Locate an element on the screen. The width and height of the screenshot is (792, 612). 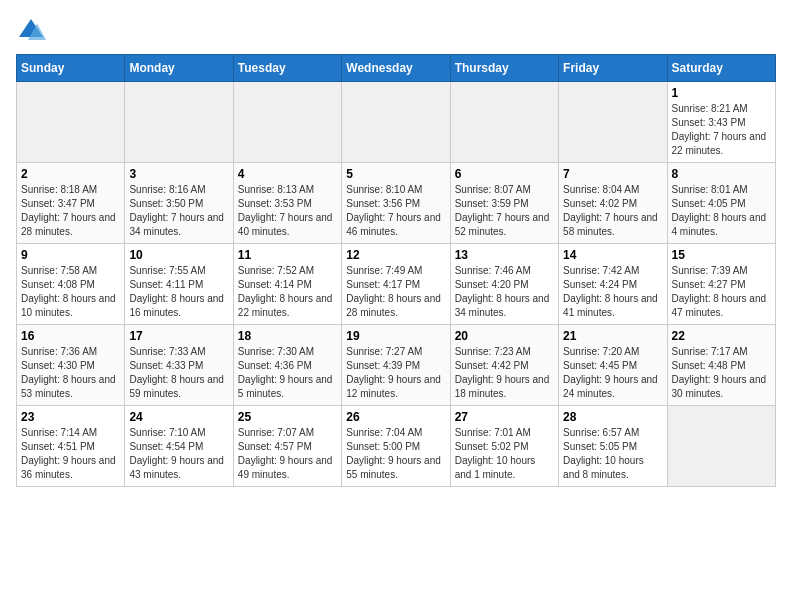
day-info: Sunrise: 7:52 AM Sunset: 4:14 PM Dayligh… is located at coordinates (288, 292).